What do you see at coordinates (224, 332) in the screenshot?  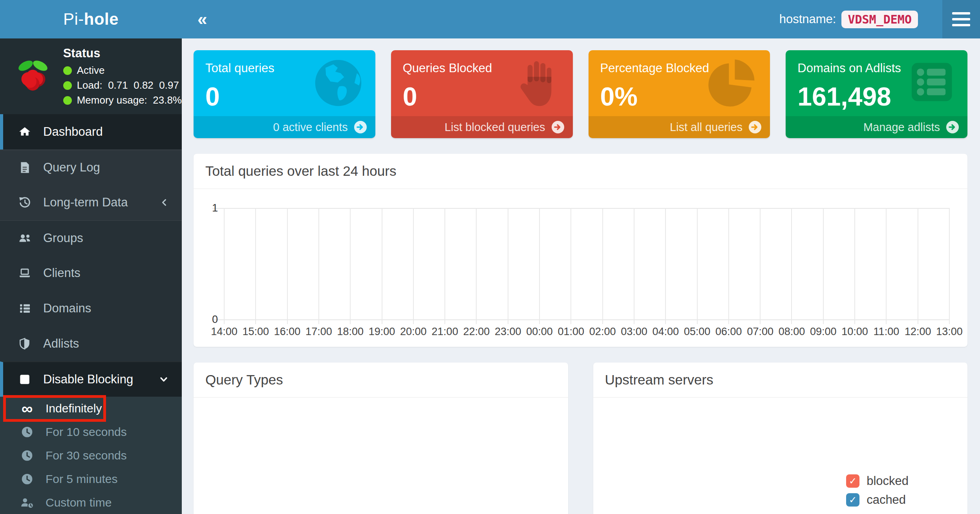 I see `x-axis-label: 14:00` at bounding box center [224, 332].